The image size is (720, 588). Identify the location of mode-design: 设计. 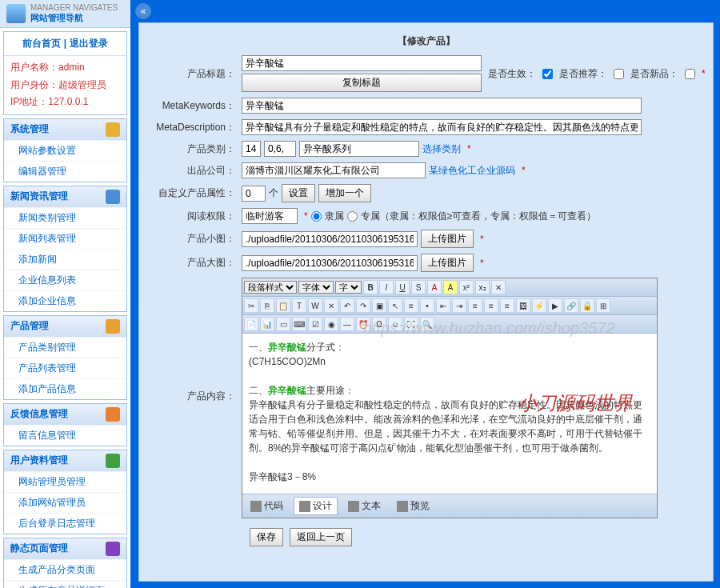
(315, 506).